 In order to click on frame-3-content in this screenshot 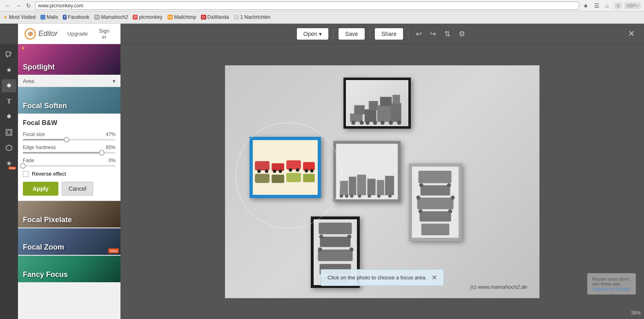, I will do `click(367, 172)`.